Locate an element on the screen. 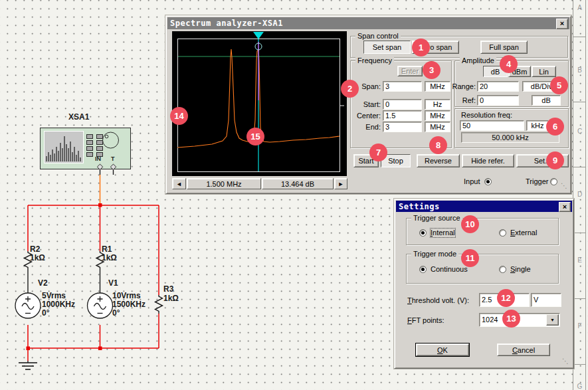  trigger-source-external-label: External is located at coordinates (524, 233).